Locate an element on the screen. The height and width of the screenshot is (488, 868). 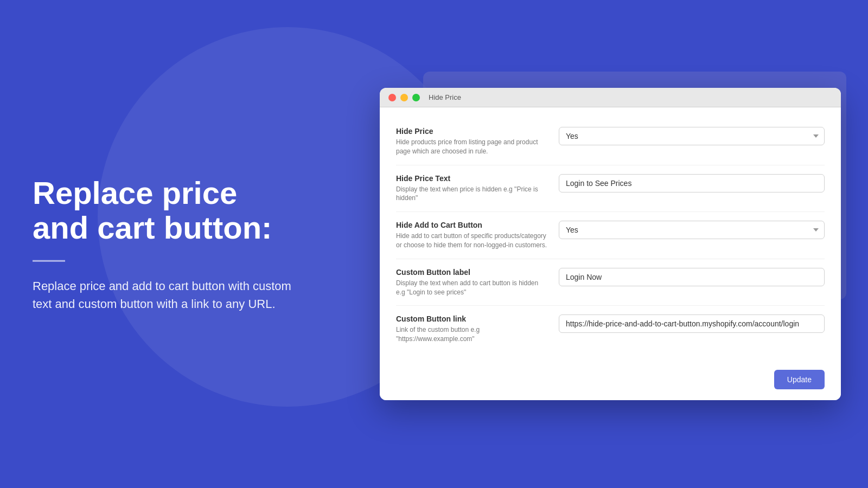
label-custom-link: Custom Button link is located at coordinates (472, 319).